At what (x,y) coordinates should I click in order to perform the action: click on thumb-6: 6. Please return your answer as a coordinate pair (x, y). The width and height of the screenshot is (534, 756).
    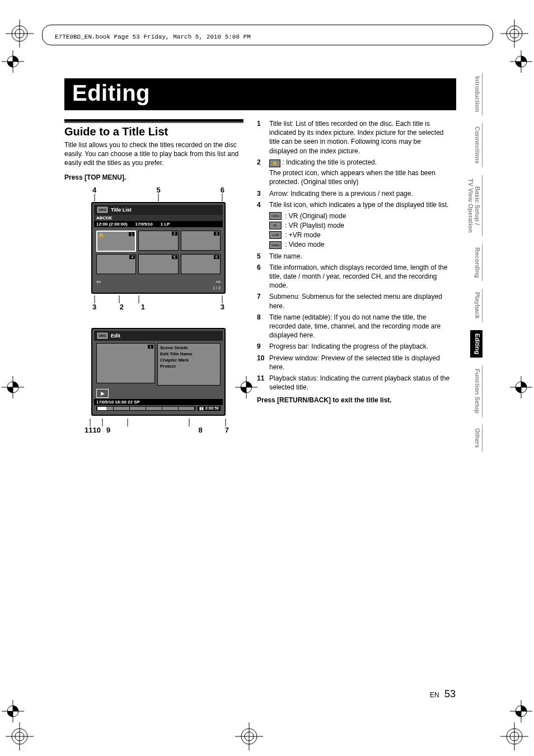
    Looking at the image, I should click on (200, 264).